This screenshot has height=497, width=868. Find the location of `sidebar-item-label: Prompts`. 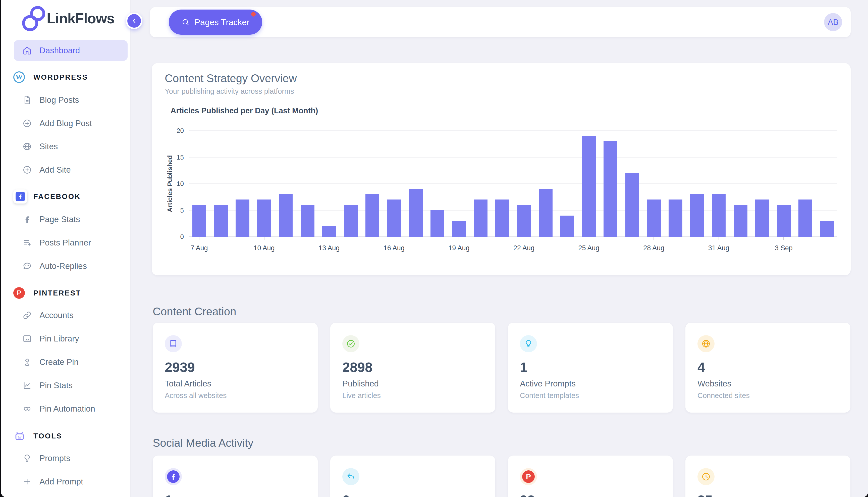

sidebar-item-label: Prompts is located at coordinates (55, 458).